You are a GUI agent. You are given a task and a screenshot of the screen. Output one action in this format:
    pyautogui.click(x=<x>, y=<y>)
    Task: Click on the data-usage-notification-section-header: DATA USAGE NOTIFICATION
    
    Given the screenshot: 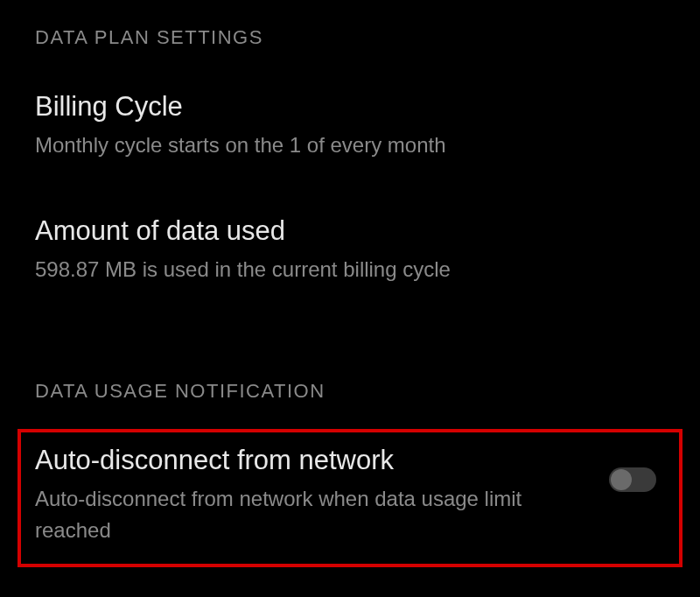 What is the action you would take?
    pyautogui.click(x=350, y=391)
    